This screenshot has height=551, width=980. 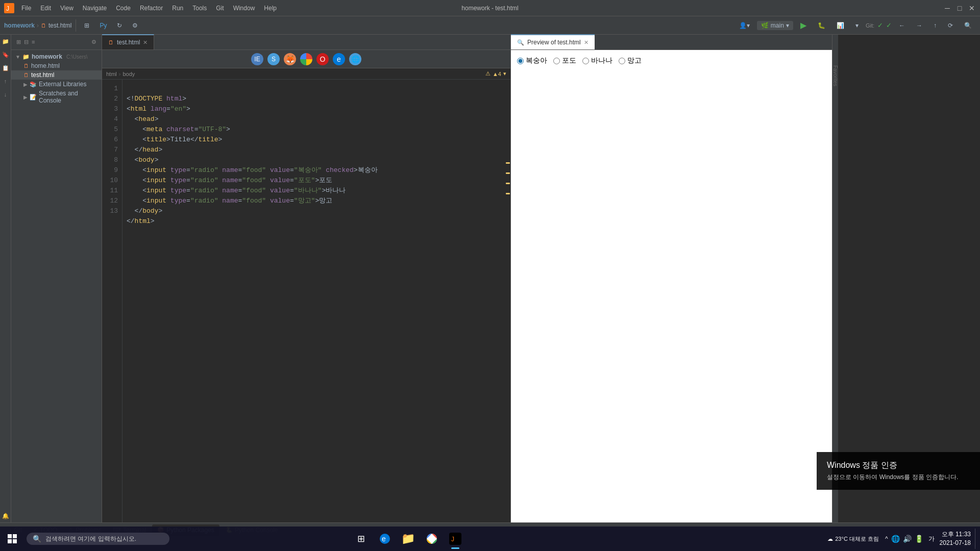 What do you see at coordinates (46, 8) in the screenshot?
I see `menu-edit: Edit` at bounding box center [46, 8].